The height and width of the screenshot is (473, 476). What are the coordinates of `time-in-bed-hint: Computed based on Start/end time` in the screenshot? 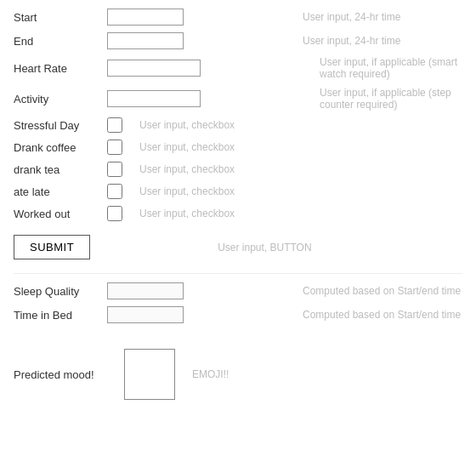 It's located at (382, 315).